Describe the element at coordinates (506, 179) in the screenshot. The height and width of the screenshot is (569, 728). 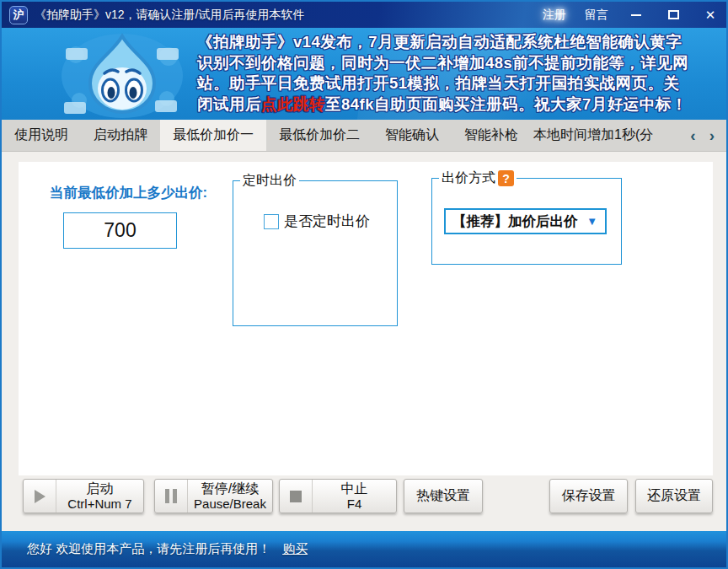
I see `help-icon: ?` at that location.